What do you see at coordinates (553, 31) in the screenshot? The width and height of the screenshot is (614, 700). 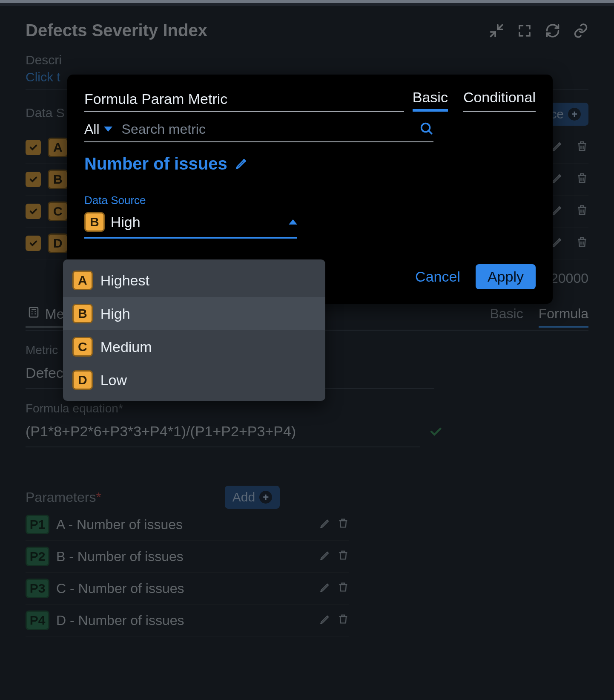 I see `refresh-icon` at bounding box center [553, 31].